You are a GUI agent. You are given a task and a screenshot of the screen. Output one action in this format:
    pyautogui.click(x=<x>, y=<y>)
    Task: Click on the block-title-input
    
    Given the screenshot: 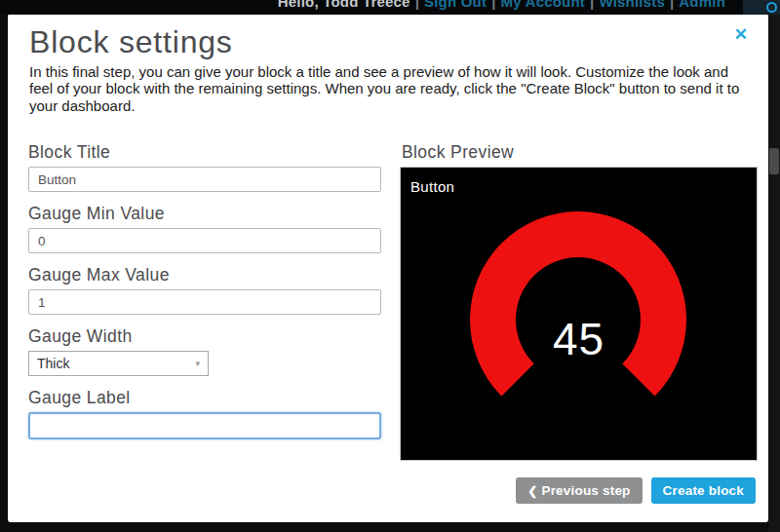 What is the action you would take?
    pyautogui.click(x=205, y=179)
    